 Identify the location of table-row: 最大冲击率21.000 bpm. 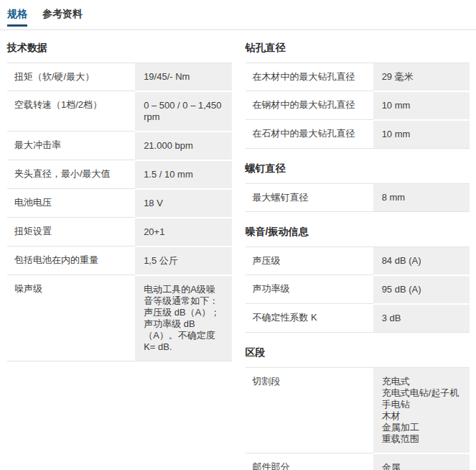
(119, 145).